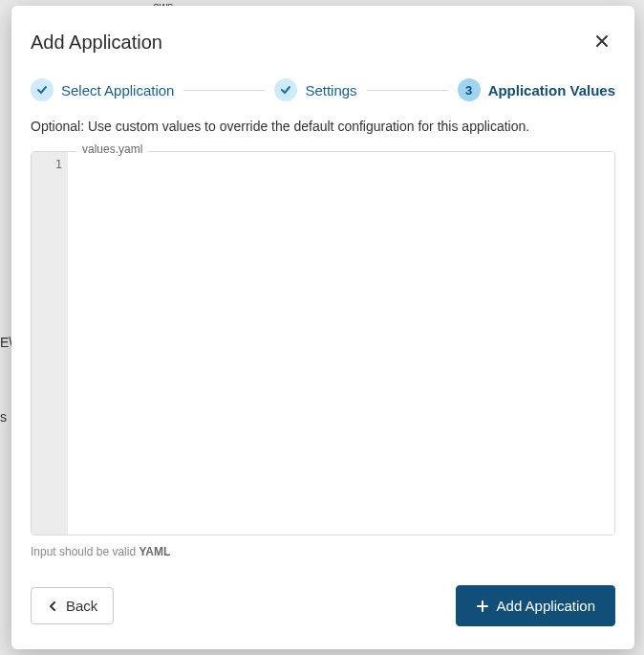 This screenshot has width=644, height=655. Describe the element at coordinates (552, 90) in the screenshot. I see `step-label: Application Values` at that location.